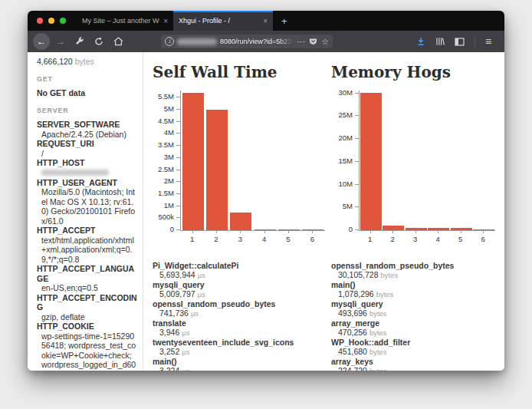 This screenshot has height=409, width=532. I want to click on list-item: Pi_Widget::calculatePi5,693,944 µs, so click(242, 270).